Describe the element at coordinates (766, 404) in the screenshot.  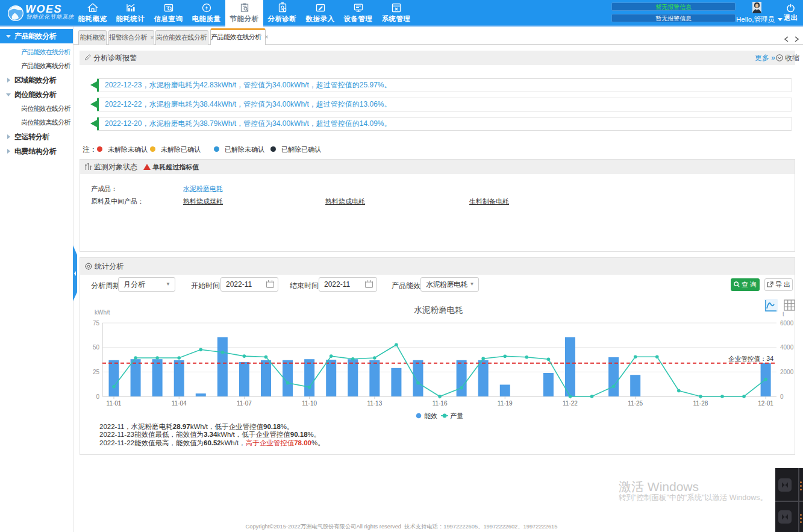
I see `svg-text: 12-01` at that location.